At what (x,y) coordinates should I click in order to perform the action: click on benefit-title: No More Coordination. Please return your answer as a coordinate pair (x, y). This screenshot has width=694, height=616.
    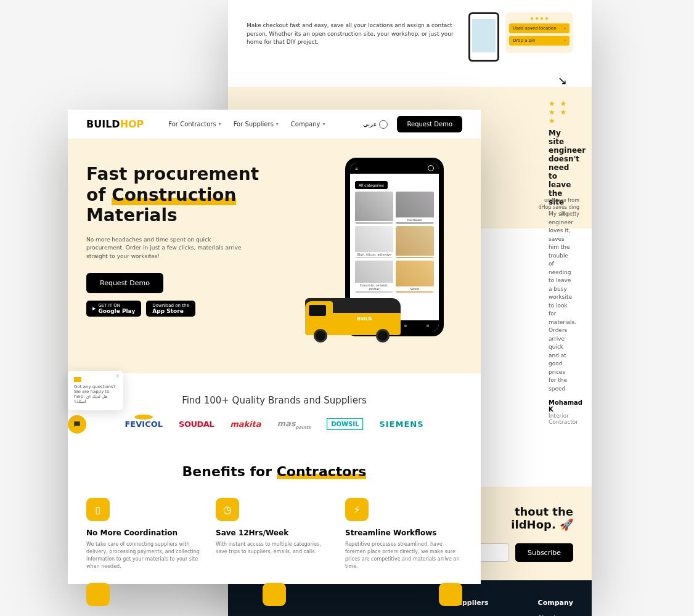
    Looking at the image, I should click on (145, 533).